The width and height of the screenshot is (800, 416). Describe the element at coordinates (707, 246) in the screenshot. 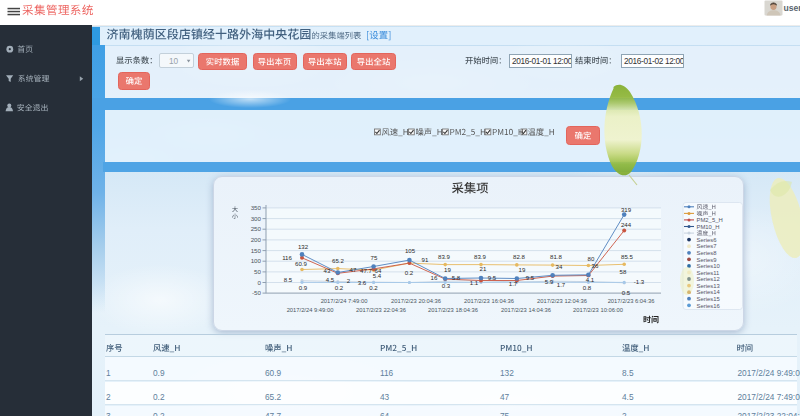

I see `svg-text: Series7` at that location.